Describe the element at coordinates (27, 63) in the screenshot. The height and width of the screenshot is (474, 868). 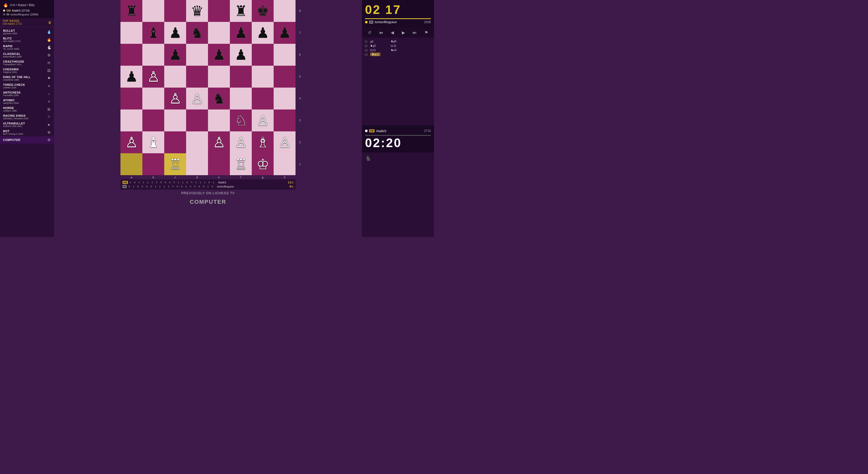
I see `sidebar-item-crazyhouse: CRAZYHOUSE Tranquilizerr 2421 H` at that location.